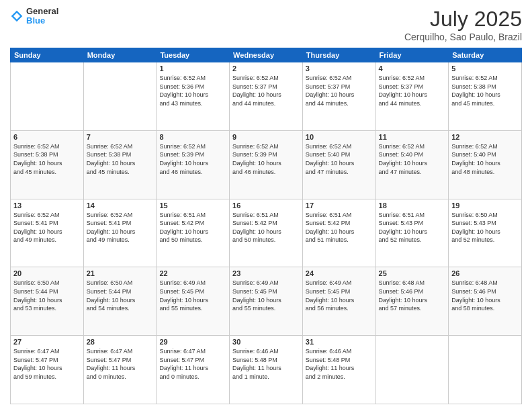  What do you see at coordinates (42, 16) in the screenshot?
I see `logo-text: General Blue` at bounding box center [42, 16].